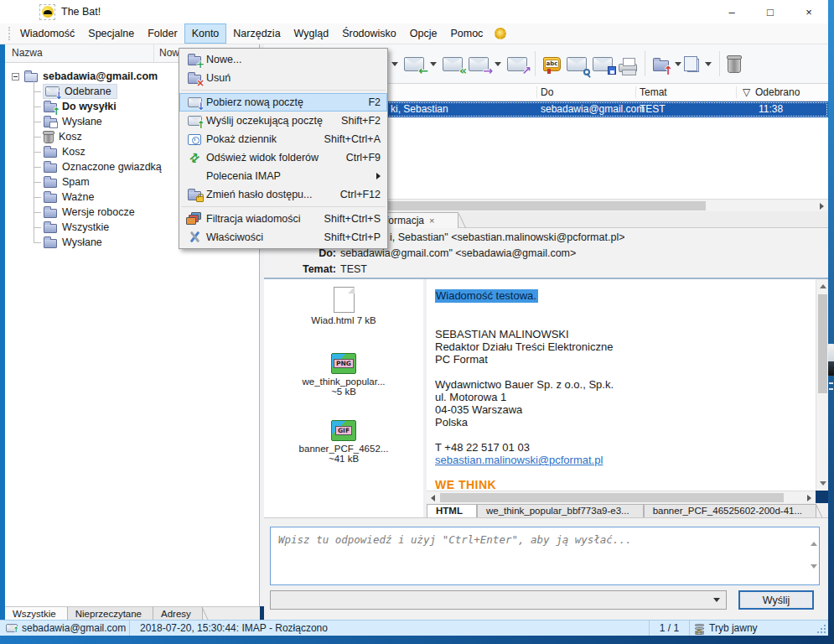  What do you see at coordinates (547, 569) in the screenshot?
I see `quick-reply-pane: Wyślij` at bounding box center [547, 569].